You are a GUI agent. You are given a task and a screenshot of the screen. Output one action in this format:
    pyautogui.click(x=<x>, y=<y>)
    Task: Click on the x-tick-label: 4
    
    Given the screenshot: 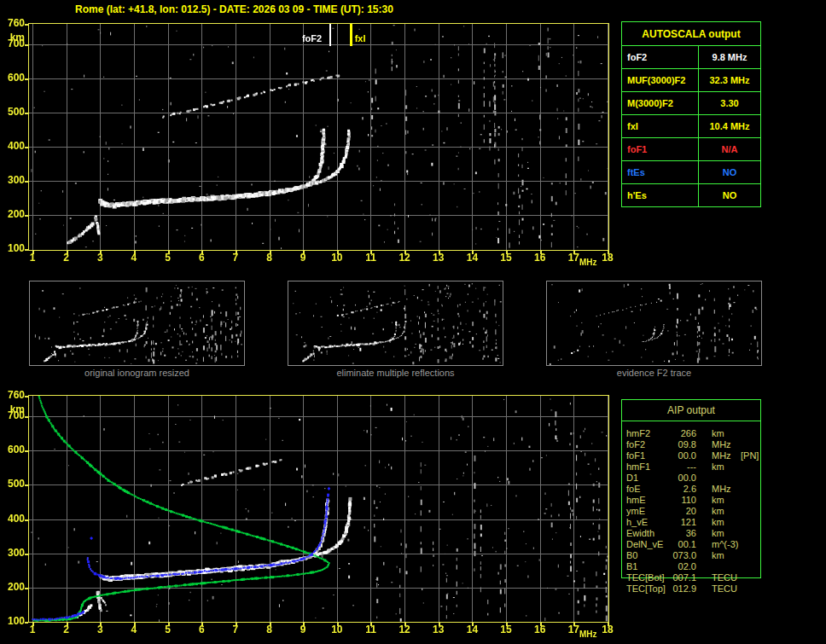 What is the action you would take?
    pyautogui.click(x=134, y=258)
    